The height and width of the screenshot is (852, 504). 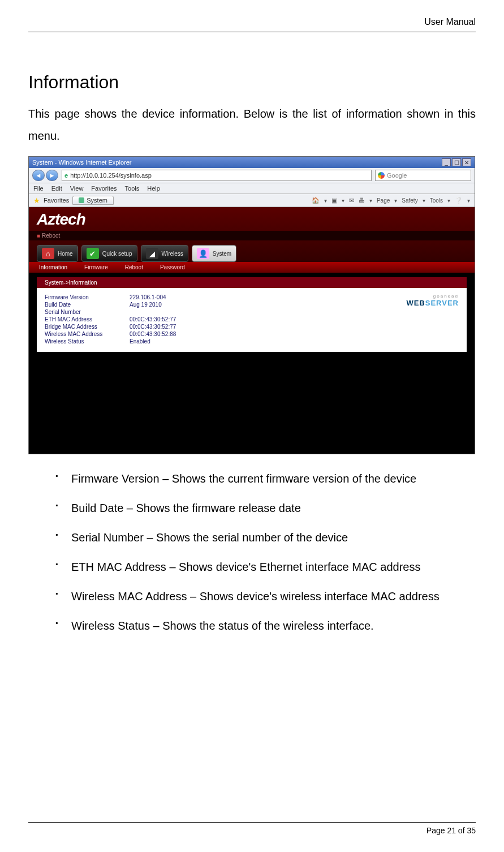 I want to click on info-value: Aug 19 2010, so click(x=146, y=304).